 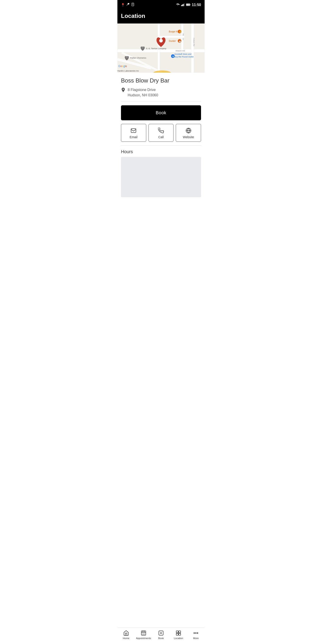 I want to click on status-icons-left: 📍, so click(x=128, y=5).